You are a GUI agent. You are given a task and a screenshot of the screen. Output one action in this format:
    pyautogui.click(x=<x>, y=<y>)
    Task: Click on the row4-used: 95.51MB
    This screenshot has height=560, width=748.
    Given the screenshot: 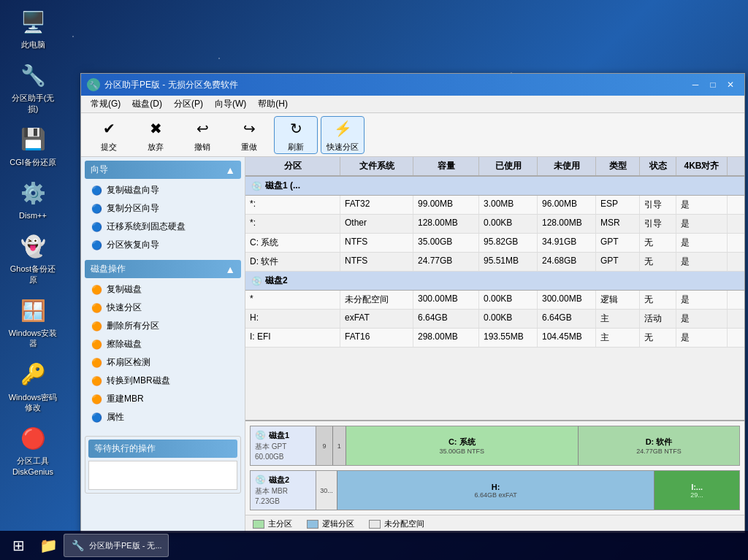 What is the action you would take?
    pyautogui.click(x=508, y=261)
    